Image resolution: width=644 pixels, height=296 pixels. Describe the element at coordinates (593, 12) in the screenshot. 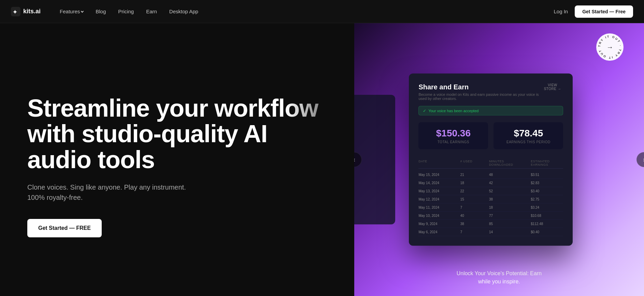

I see `nav-right: Log In Get Started — Free` at that location.